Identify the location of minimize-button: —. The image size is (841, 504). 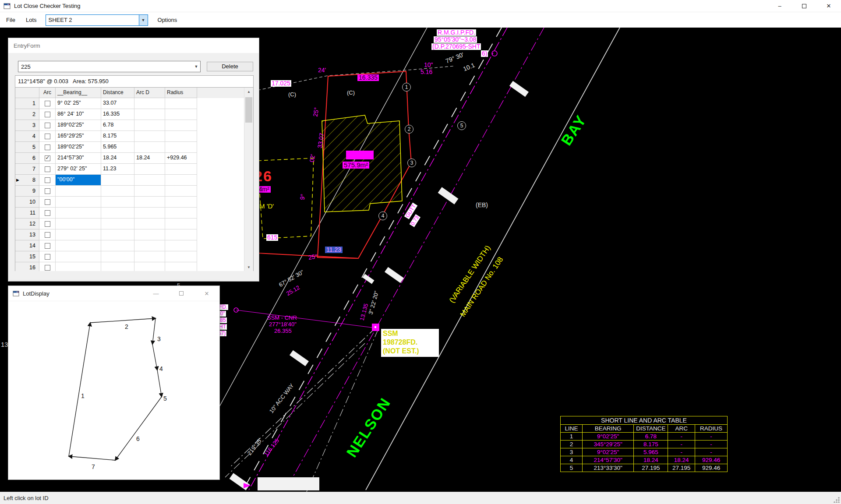
(156, 293).